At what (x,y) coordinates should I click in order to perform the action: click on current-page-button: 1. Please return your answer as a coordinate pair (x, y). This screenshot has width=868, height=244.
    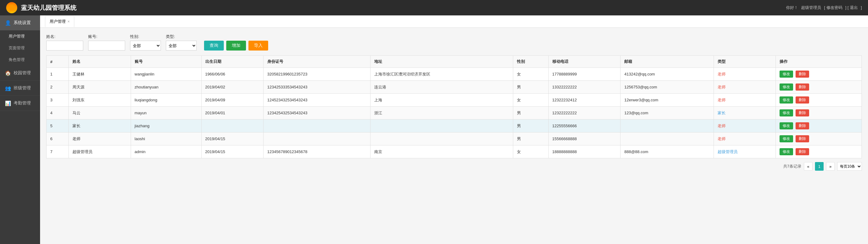
    Looking at the image, I should click on (819, 166).